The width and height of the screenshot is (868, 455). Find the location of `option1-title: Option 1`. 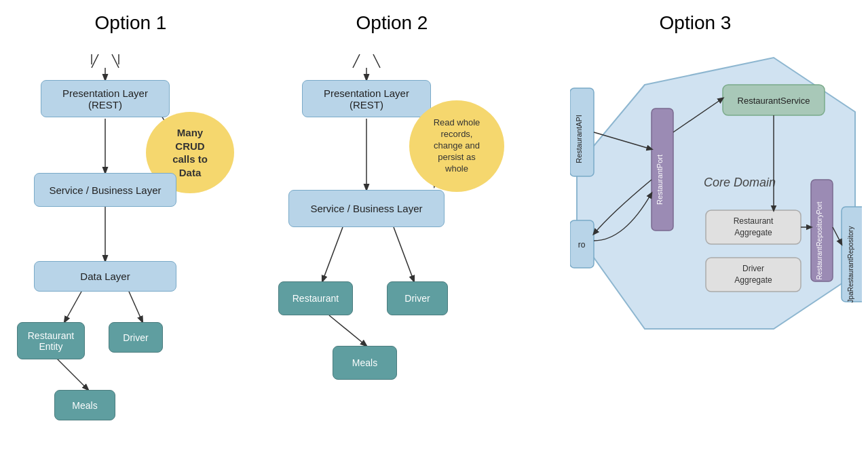

option1-title: Option 1 is located at coordinates (130, 23).